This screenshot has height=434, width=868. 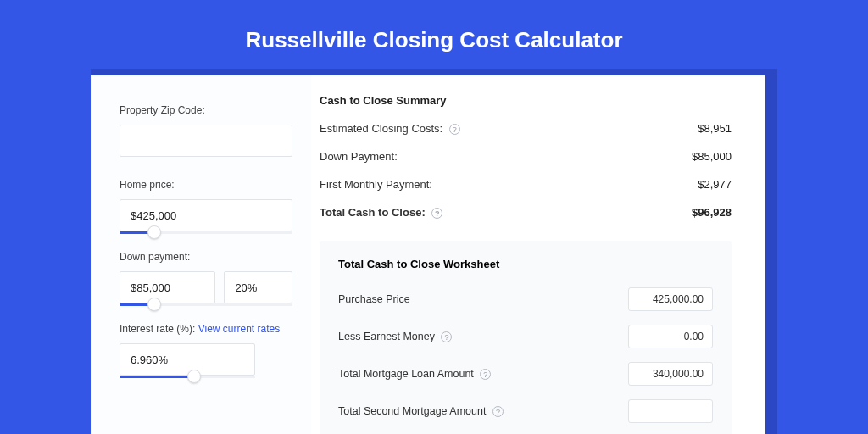 What do you see at coordinates (373, 212) in the screenshot?
I see `summary-total-label: Total Cash to Close:` at bounding box center [373, 212].